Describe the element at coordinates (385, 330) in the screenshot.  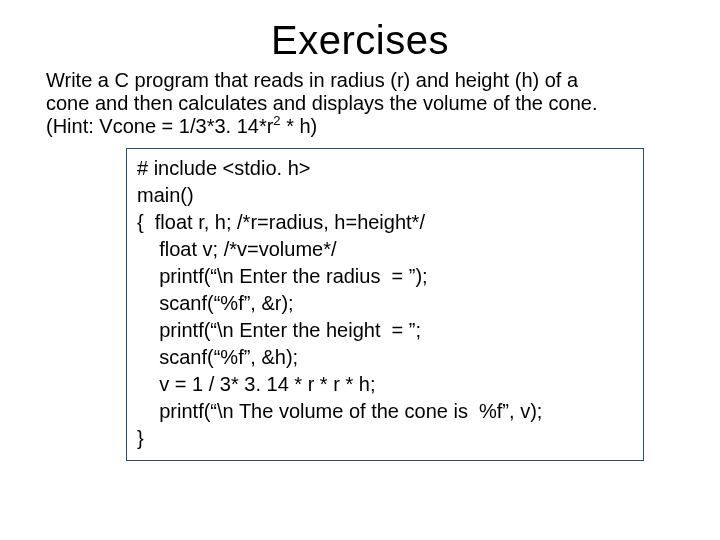
I see `code-line: printf(“\n Enter the height = ”;` at that location.